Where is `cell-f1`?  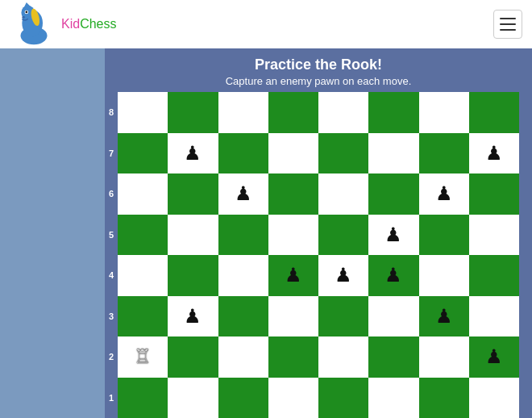 cell-f1 is located at coordinates (393, 399).